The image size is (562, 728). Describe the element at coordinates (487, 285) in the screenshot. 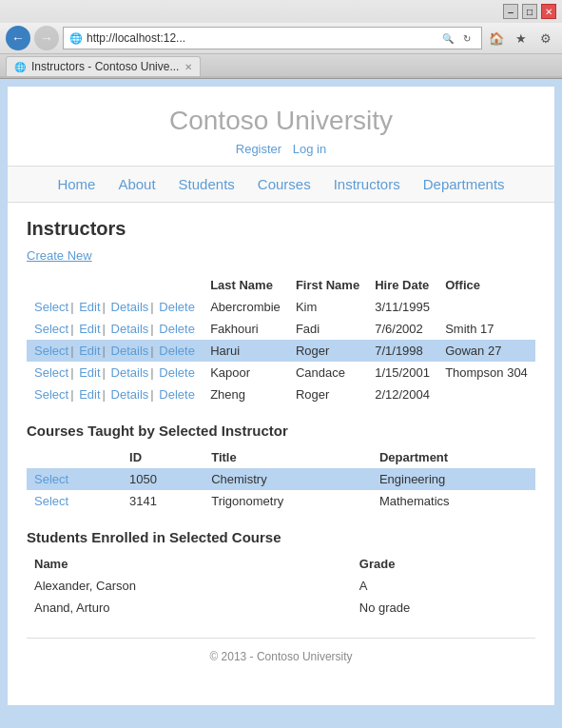

I see `col-office: Office` at that location.